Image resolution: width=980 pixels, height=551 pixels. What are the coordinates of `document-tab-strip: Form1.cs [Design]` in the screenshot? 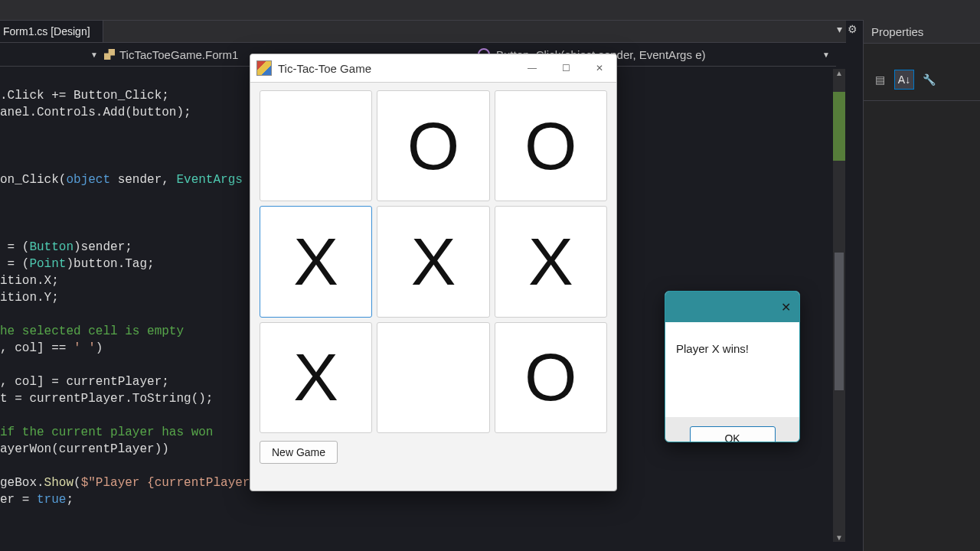 It's located at (423, 31).